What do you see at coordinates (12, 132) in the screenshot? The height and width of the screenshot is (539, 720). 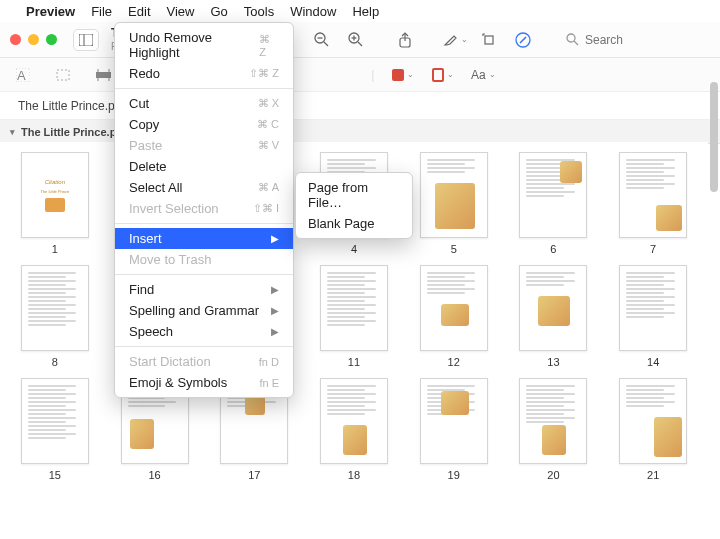 I see `disclosure-triangle-icon: ▾` at bounding box center [12, 132].